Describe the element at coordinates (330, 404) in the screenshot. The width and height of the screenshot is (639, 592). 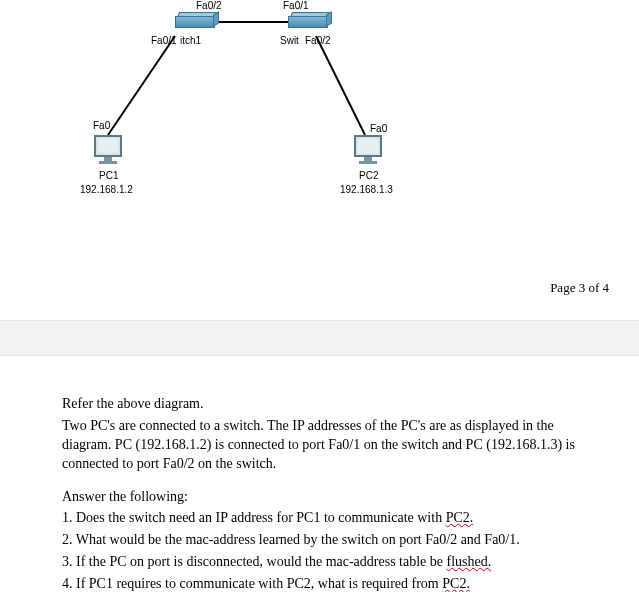
I see `ref-line: Refer the above diagram.` at that location.